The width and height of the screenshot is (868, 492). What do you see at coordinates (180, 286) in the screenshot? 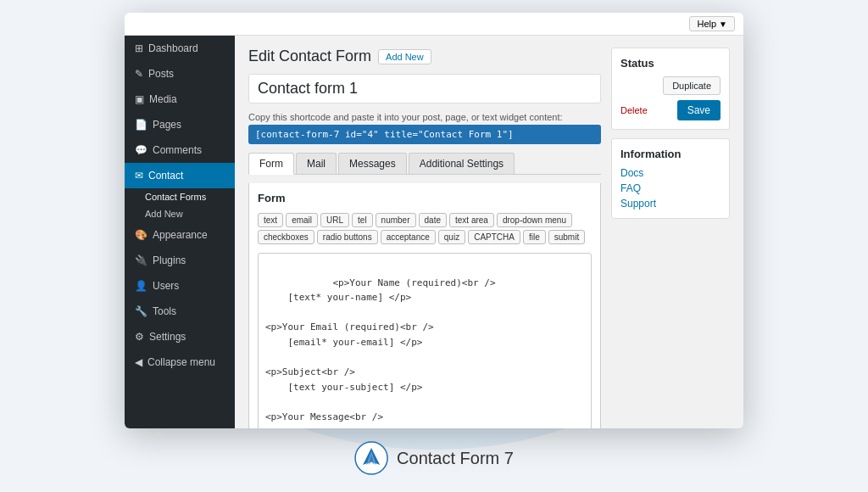
I see `sidebar-item-users: 👤 Users` at bounding box center [180, 286].